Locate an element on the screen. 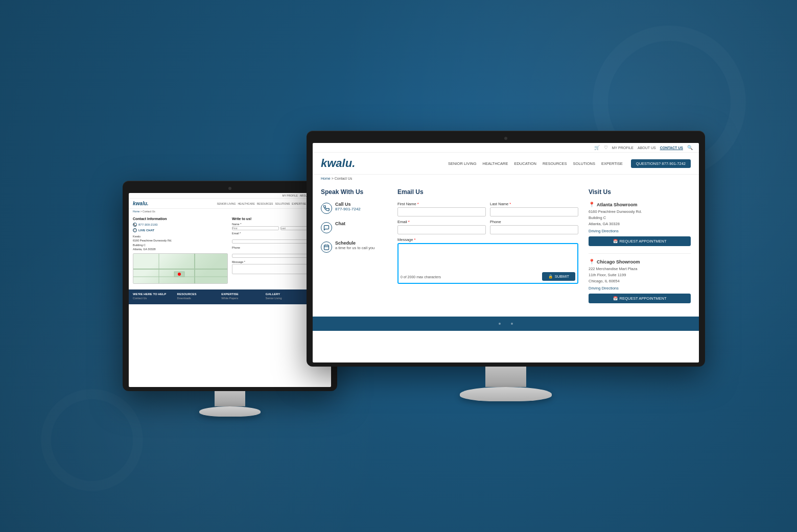 The width and height of the screenshot is (797, 532). first-name-input is located at coordinates (441, 212).